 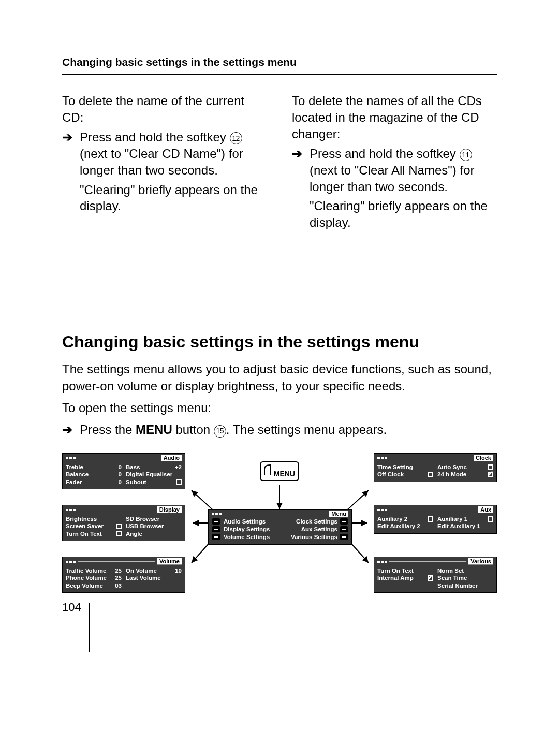 What do you see at coordinates (86, 578) in the screenshot?
I see `vol-phone-label: Phone Volume` at bounding box center [86, 578].